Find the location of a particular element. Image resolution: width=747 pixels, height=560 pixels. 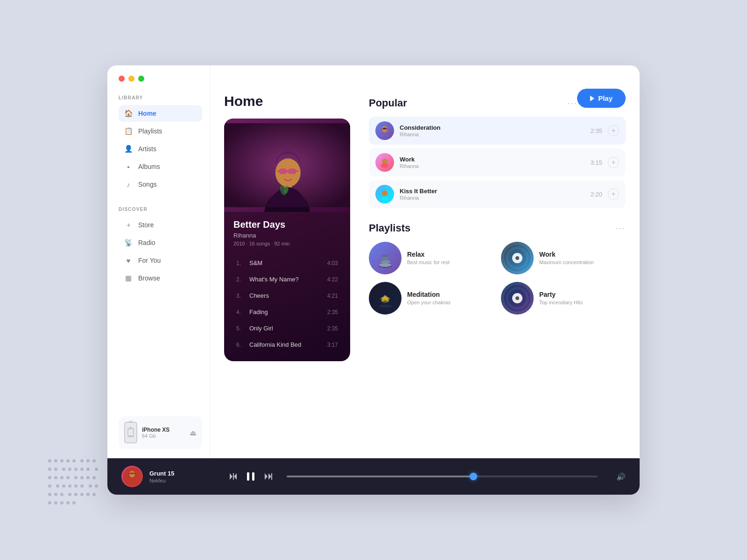

popular-add-3: + is located at coordinates (613, 194).